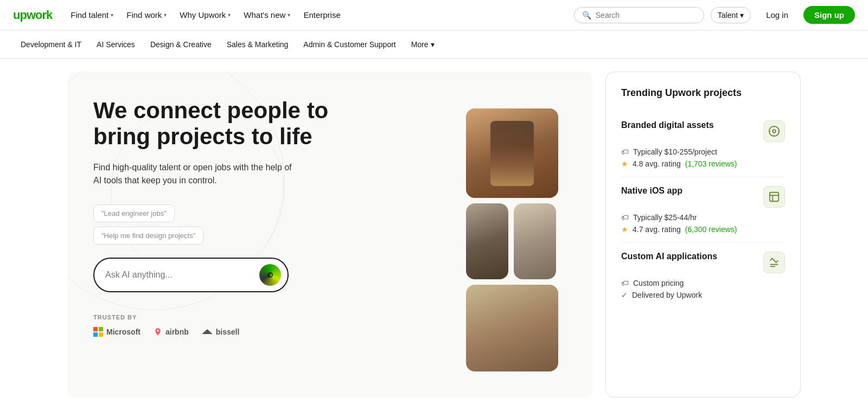  Describe the element at coordinates (146, 15) in the screenshot. I see `nav-find-work: Find work ▾` at that location.